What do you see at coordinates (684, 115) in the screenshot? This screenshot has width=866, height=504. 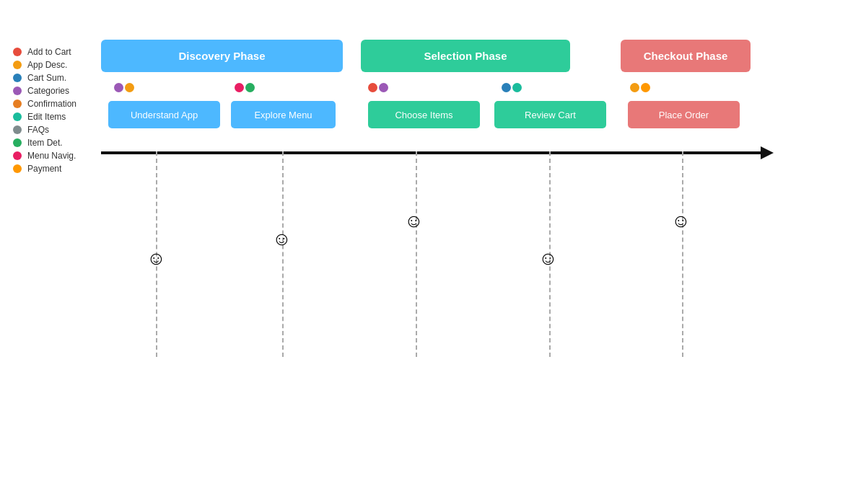 I see `subphase-place: Place Order` at bounding box center [684, 115].